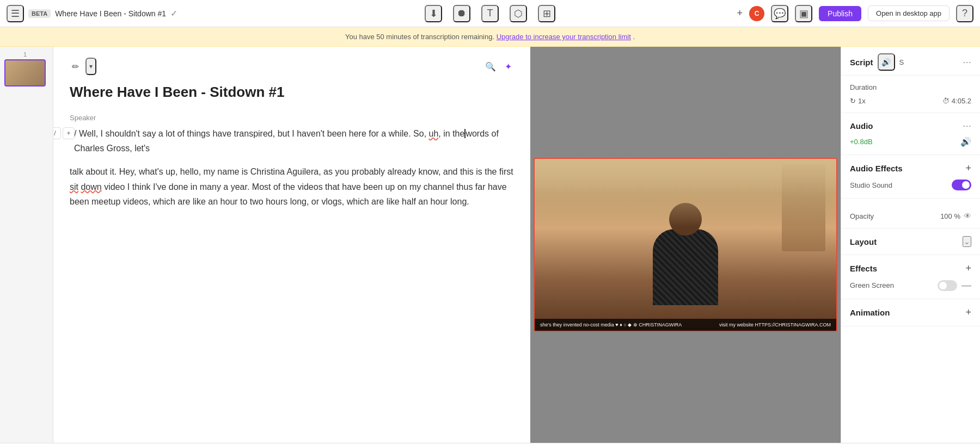 The height and width of the screenshot is (445, 980). I want to click on open-desktop-button: Open in desktop app, so click(909, 13).